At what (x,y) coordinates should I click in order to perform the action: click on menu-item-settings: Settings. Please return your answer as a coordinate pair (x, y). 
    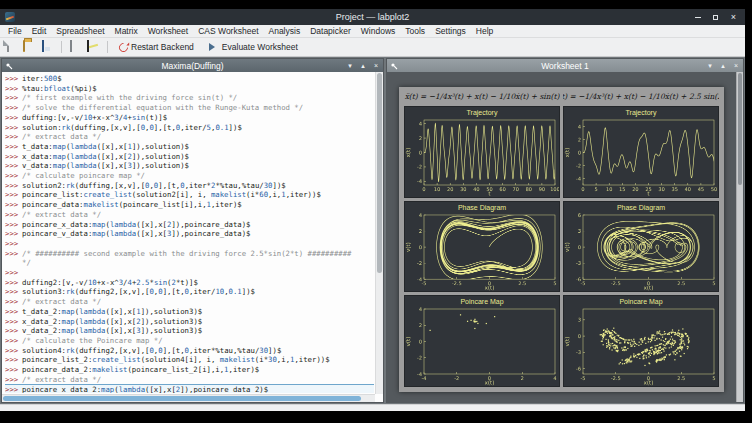
    Looking at the image, I should click on (450, 31).